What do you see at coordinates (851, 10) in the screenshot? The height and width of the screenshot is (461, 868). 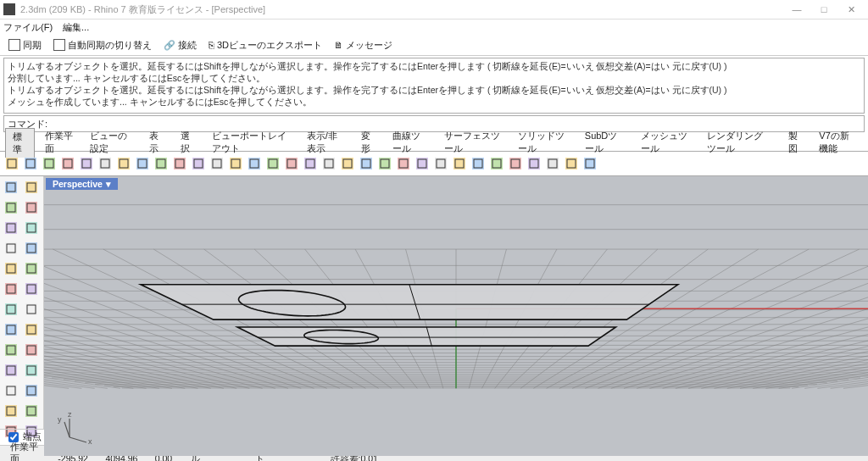 I see `close-button: ✕` at bounding box center [851, 10].